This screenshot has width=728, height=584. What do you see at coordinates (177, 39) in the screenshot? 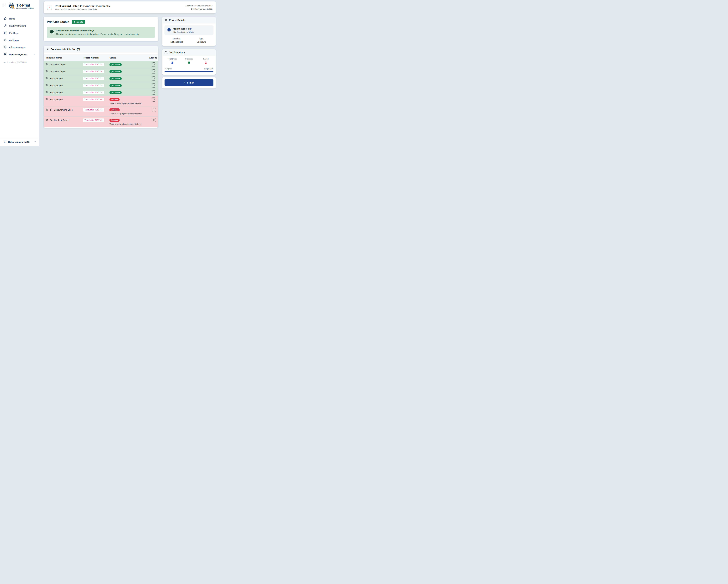
I see `location-label: Location` at bounding box center [177, 39].